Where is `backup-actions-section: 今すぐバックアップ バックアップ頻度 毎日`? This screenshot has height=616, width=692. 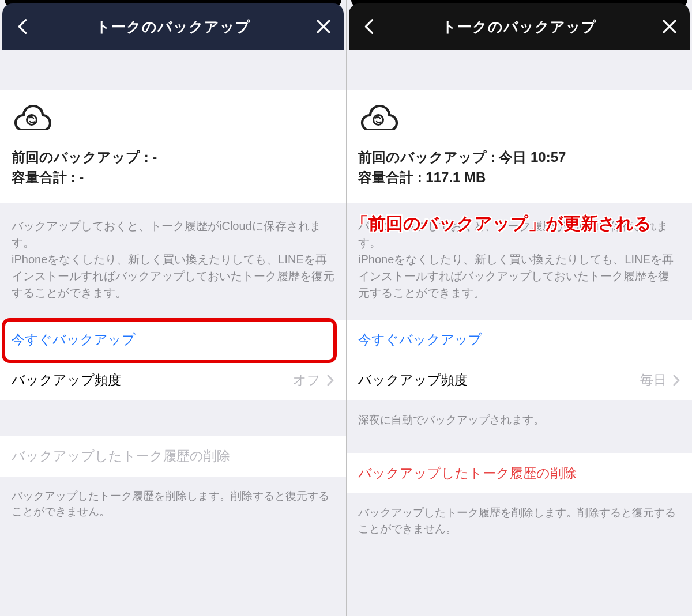
backup-actions-section: 今すぐバックアップ バックアップ頻度 毎日 is located at coordinates (519, 360).